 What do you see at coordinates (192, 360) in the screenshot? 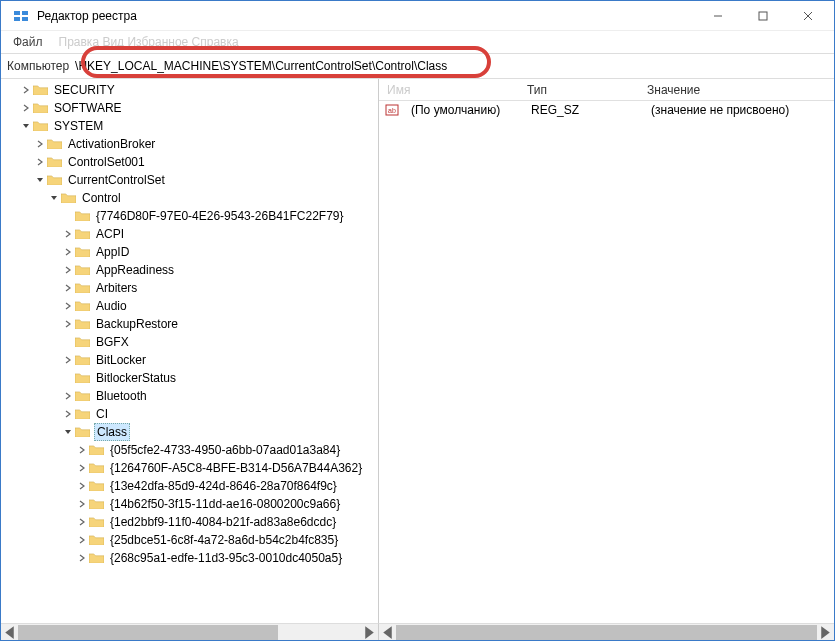
I see `tree-item-bitlocker: BitLocker` at bounding box center [192, 360].